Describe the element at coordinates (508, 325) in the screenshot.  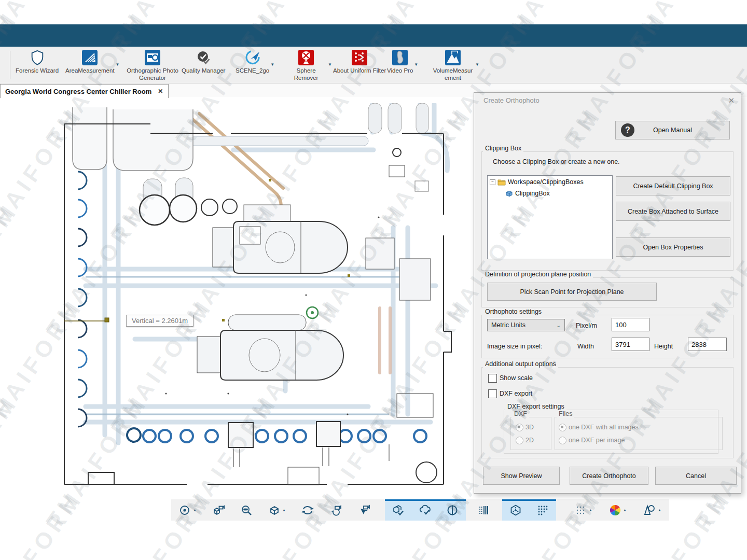
I see `units-selected-value: Metric Units` at that location.